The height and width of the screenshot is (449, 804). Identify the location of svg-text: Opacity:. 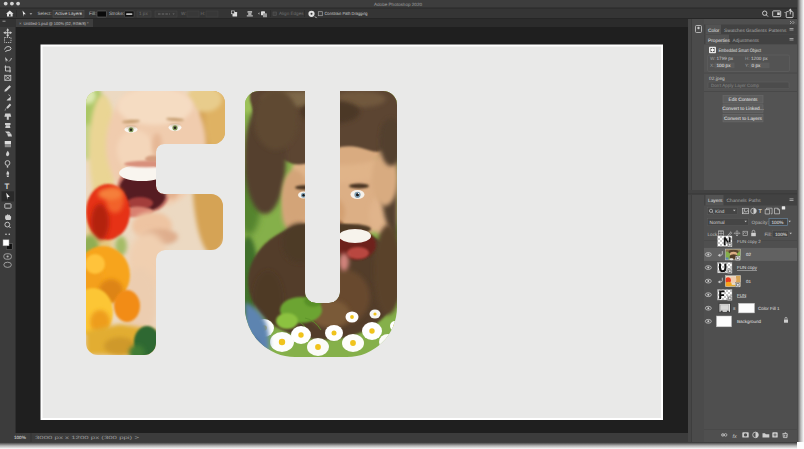
(760, 222).